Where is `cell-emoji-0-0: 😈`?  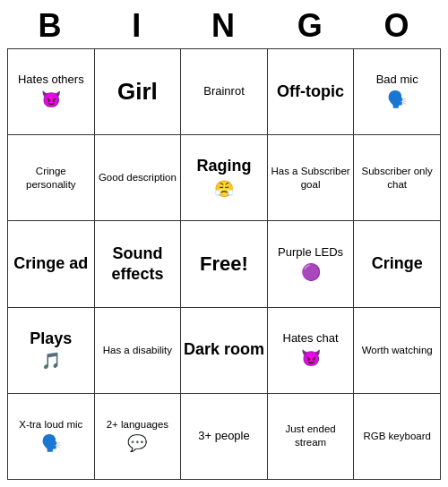
cell-emoji-0-0: 😈 is located at coordinates (51, 100).